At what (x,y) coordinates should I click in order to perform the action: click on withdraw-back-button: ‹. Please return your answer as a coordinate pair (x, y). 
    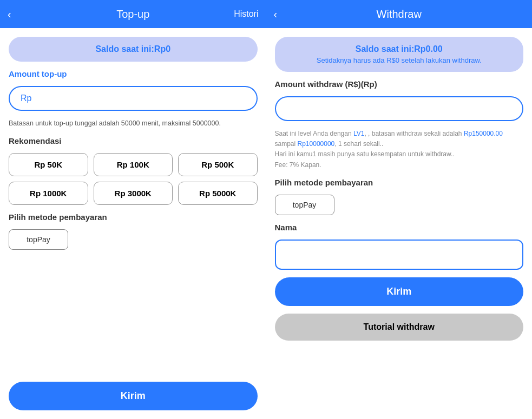
    Looking at the image, I should click on (276, 14).